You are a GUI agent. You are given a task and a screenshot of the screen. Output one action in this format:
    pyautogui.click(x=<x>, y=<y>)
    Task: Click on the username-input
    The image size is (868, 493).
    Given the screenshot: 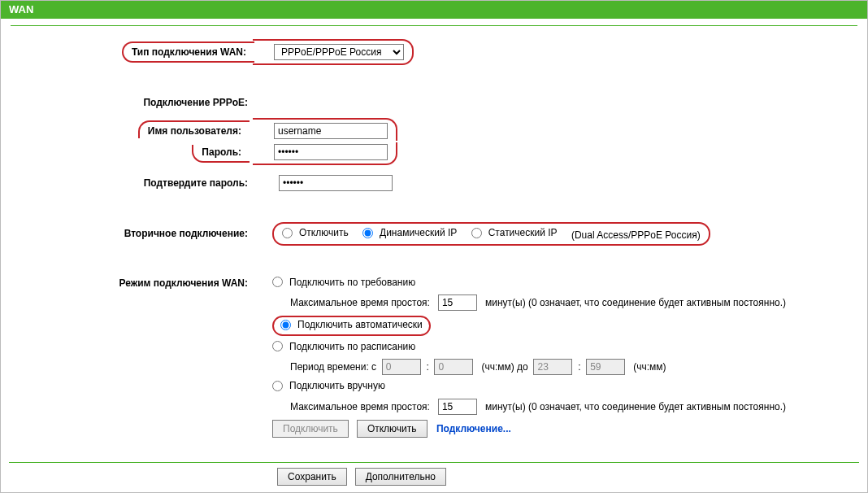 What is the action you would take?
    pyautogui.click(x=331, y=131)
    